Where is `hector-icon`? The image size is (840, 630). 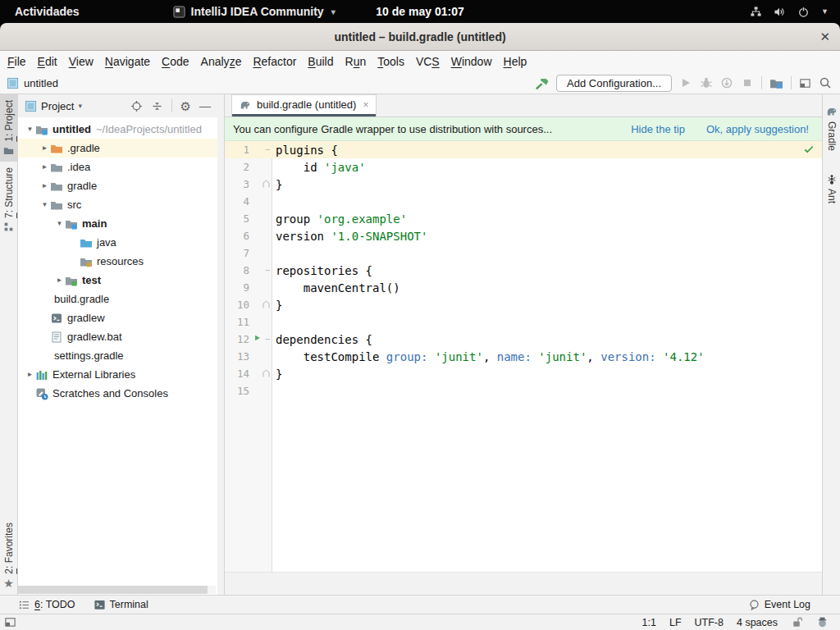
hector-icon is located at coordinates (822, 622).